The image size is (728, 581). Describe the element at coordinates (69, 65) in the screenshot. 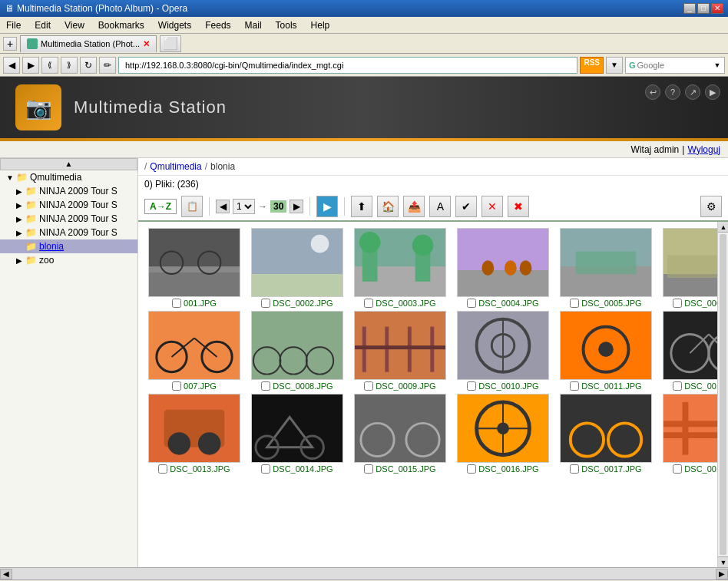

I see `forward2-button: ⟫` at that location.